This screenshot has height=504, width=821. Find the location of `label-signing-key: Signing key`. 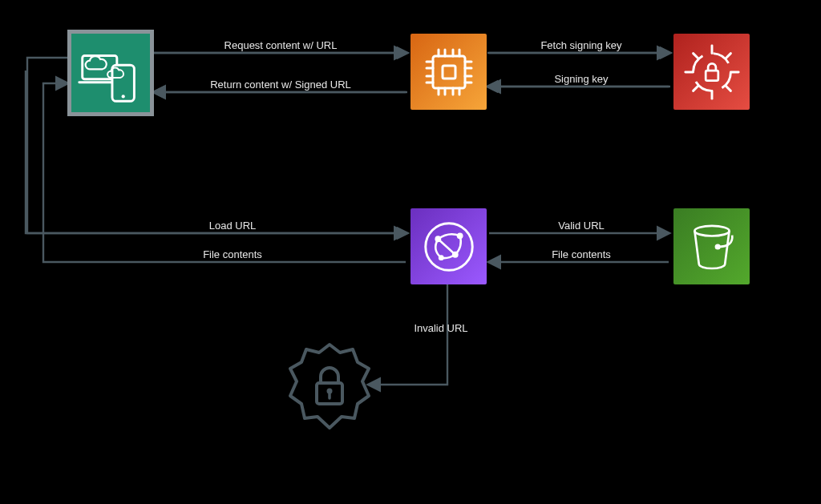

label-signing-key: Signing key is located at coordinates (581, 79).